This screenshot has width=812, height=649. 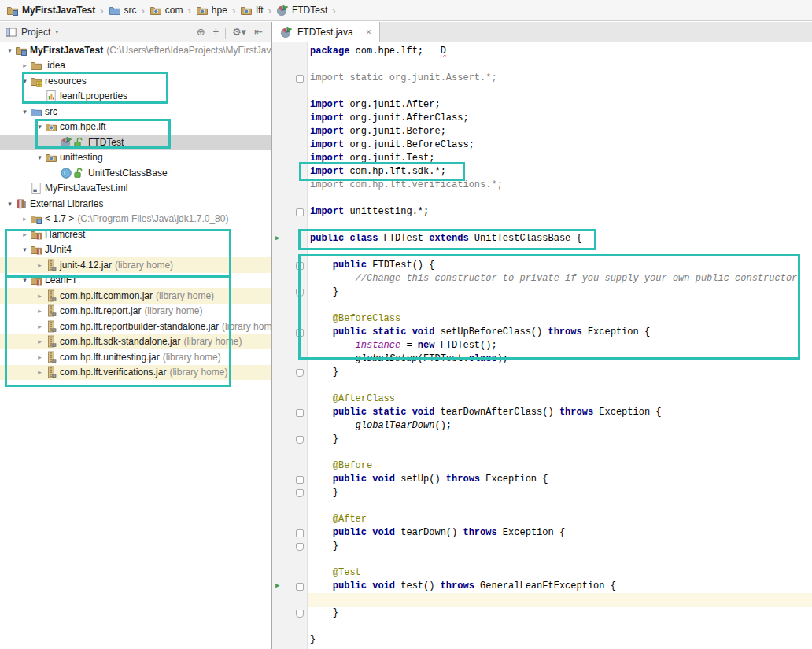 What do you see at coordinates (542, 332) in the screenshot?
I see `code-line-22: public static void setUpBeforeClass() th…` at bounding box center [542, 332].